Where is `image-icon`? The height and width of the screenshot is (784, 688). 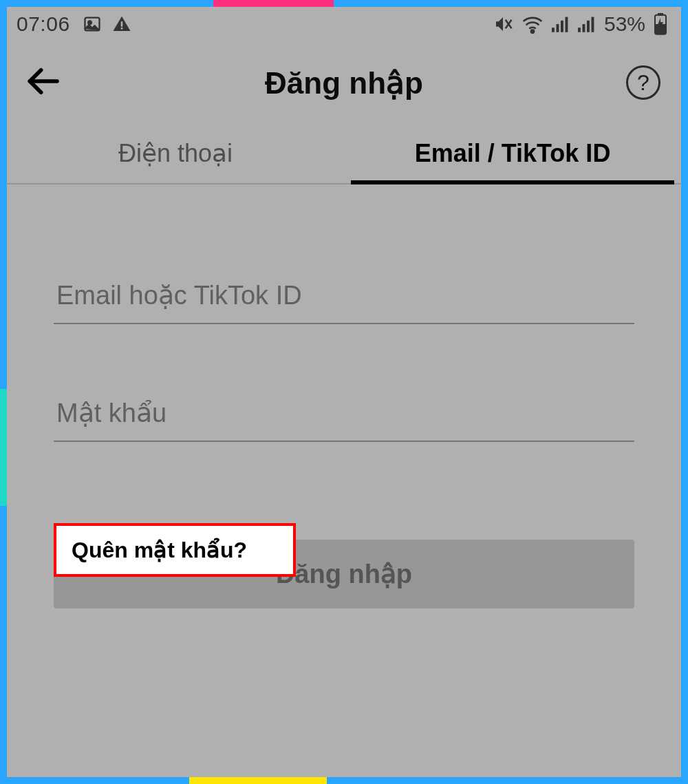 image-icon is located at coordinates (92, 24).